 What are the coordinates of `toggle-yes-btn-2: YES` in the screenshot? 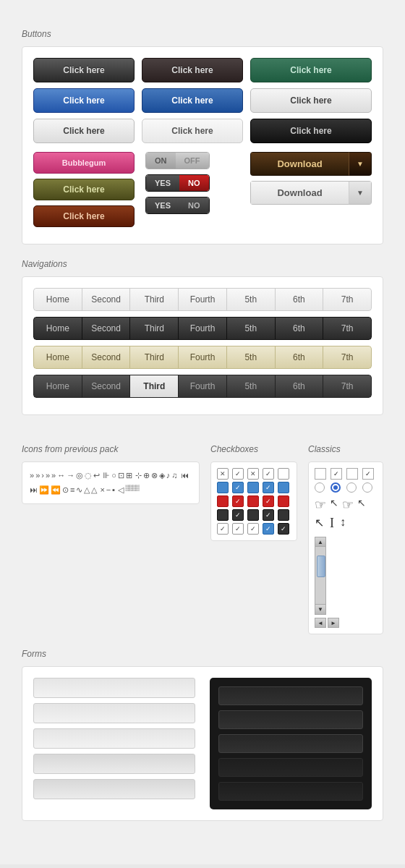 It's located at (163, 205).